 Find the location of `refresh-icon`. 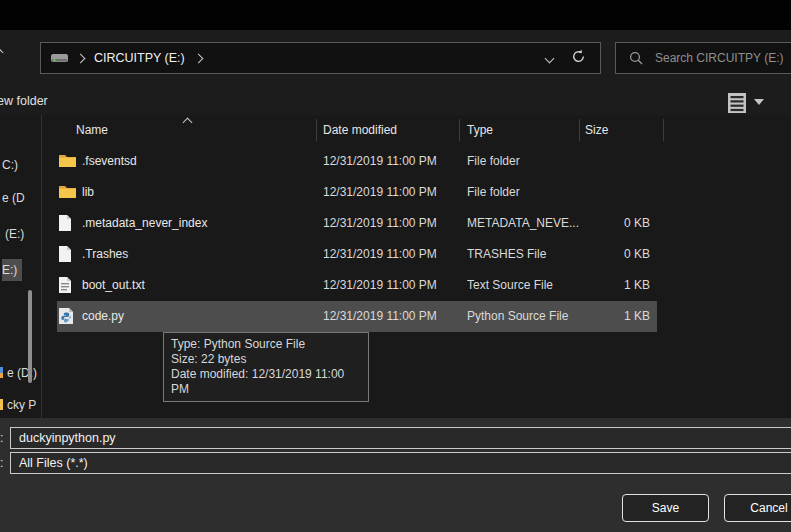

refresh-icon is located at coordinates (578, 56).